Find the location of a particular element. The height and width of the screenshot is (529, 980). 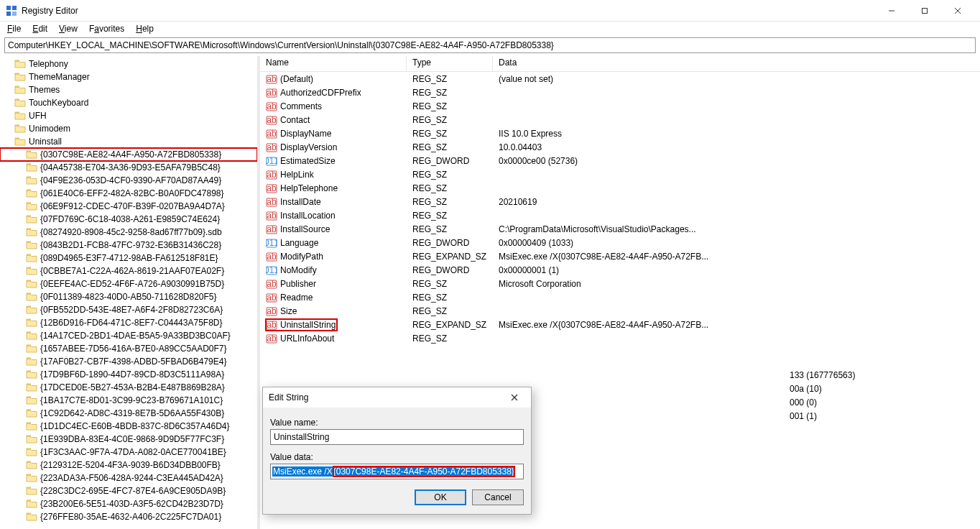

value-name: AuthorizedCDFPrefix is located at coordinates (320, 93).